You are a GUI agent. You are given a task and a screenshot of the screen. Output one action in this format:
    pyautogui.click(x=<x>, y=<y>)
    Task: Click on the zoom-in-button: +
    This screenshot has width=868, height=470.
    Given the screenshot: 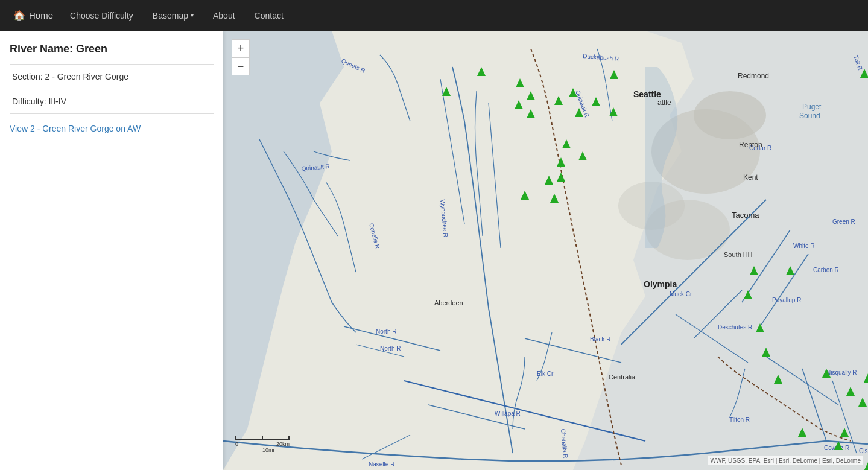 What is the action you would take?
    pyautogui.click(x=241, y=48)
    